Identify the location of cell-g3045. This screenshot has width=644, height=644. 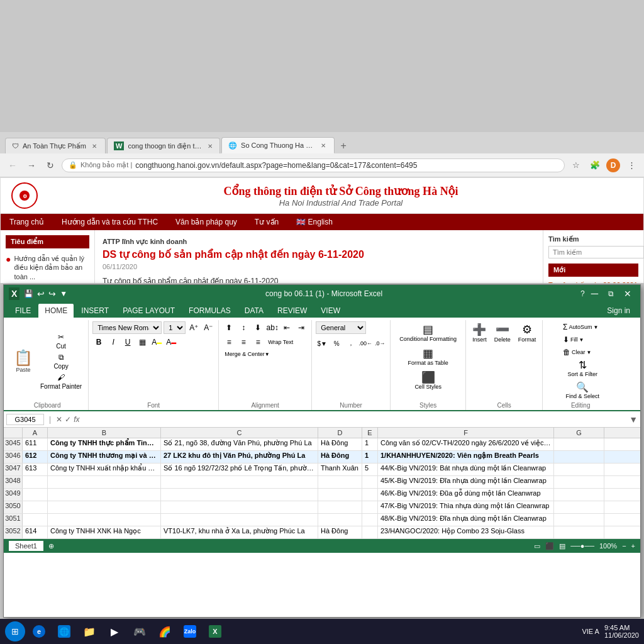
(579, 444).